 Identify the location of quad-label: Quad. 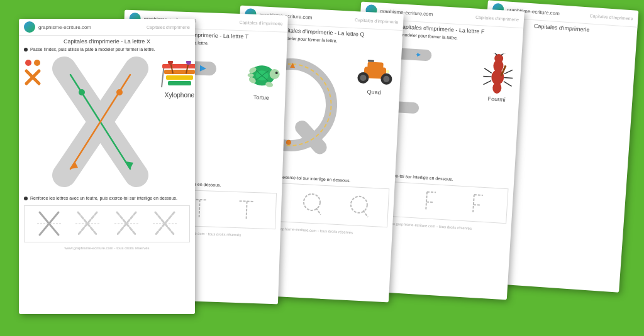
(375, 92).